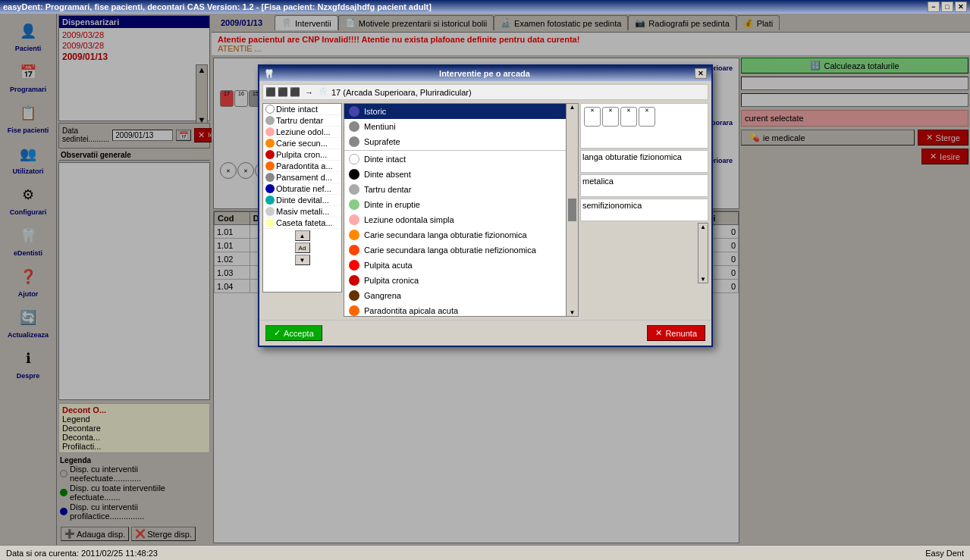 This screenshot has width=970, height=560. I want to click on app-name: Easy Dent, so click(945, 553).